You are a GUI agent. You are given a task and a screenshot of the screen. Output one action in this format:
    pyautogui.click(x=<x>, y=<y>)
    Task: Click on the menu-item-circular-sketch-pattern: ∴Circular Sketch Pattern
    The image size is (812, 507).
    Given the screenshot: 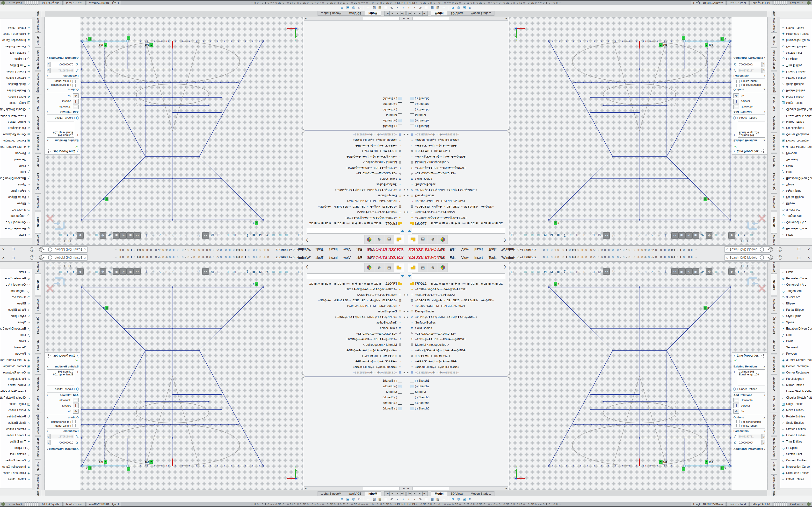 What is the action you would take?
    pyautogui.click(x=16, y=109)
    